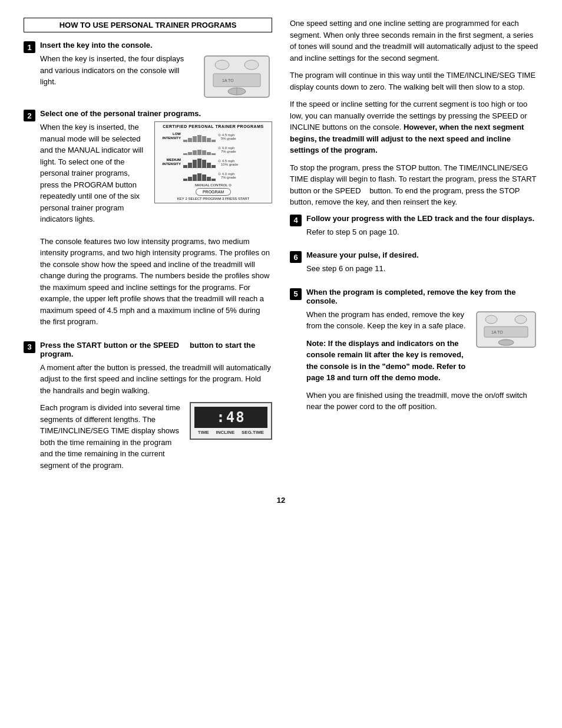 This screenshot has height=728, width=562. Describe the element at coordinates (237, 78) in the screenshot. I see `console-illustration-1: 1A TO` at that location.